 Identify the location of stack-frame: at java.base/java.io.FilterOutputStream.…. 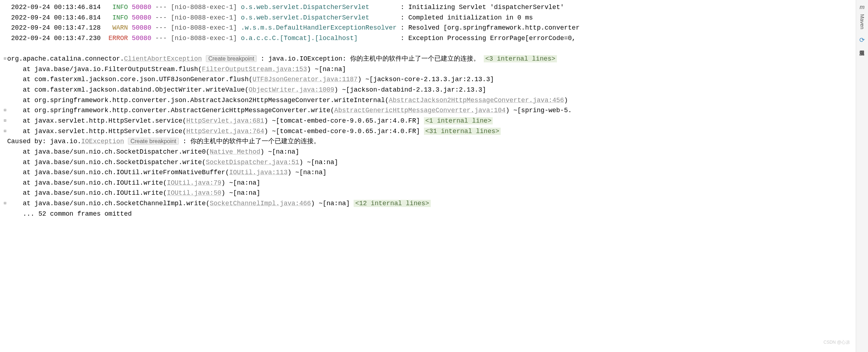
(429, 69).